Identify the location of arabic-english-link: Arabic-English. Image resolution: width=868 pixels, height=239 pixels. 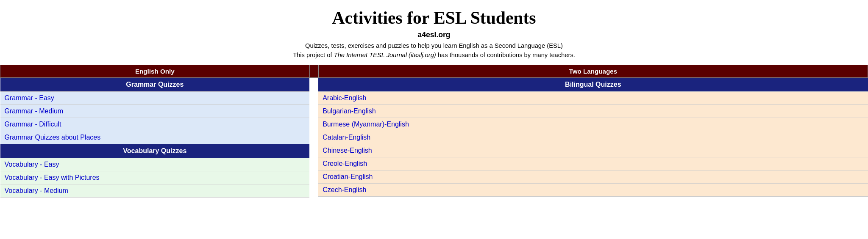
(344, 98).